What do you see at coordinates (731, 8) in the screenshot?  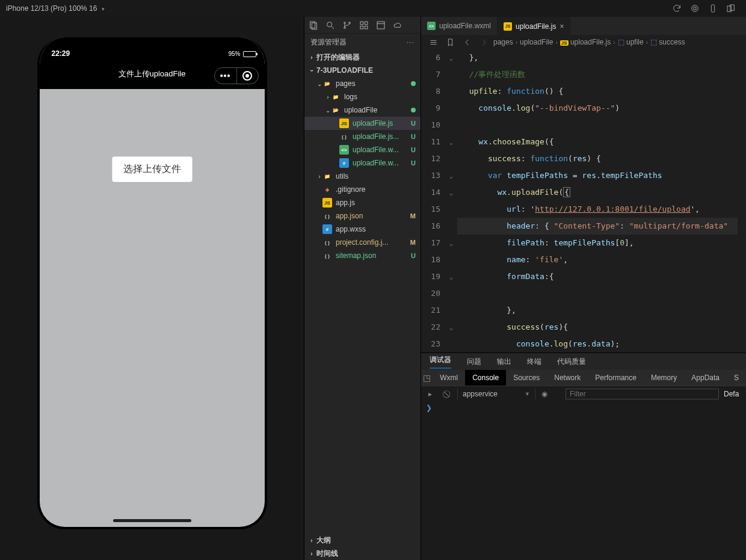 I see `multi-window-icon` at bounding box center [731, 8].